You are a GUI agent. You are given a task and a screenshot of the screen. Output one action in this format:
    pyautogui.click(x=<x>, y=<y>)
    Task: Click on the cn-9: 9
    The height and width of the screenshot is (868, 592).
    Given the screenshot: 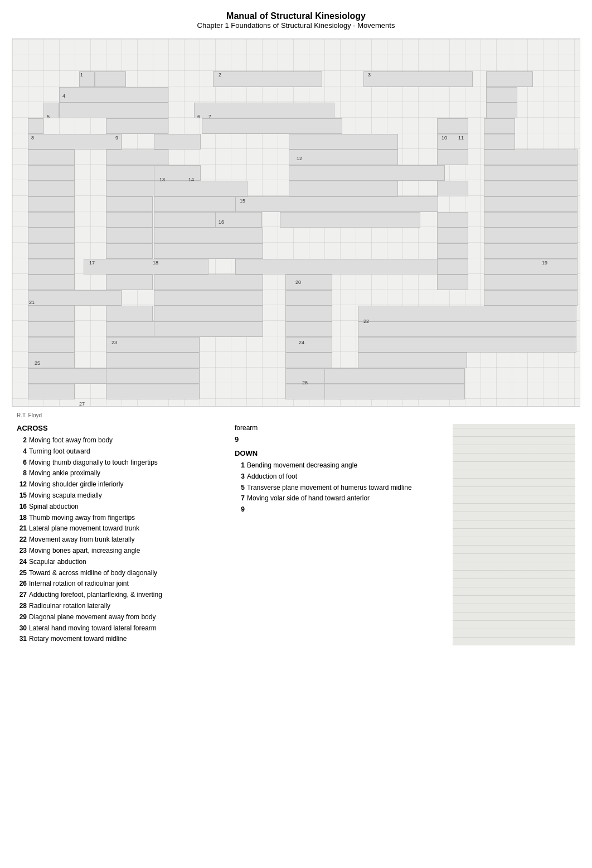 What is the action you would take?
    pyautogui.click(x=117, y=138)
    